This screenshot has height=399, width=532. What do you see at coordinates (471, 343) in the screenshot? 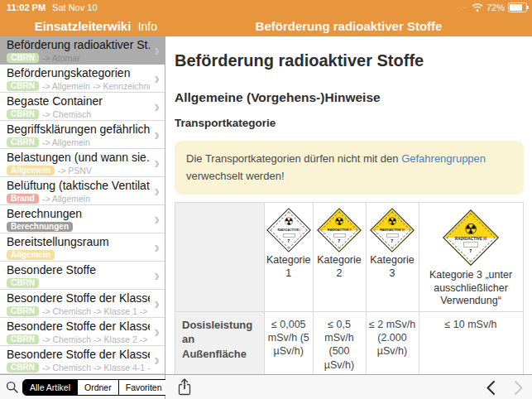
I see `table-cell: ≤ 10 mSv/h` at bounding box center [471, 343].